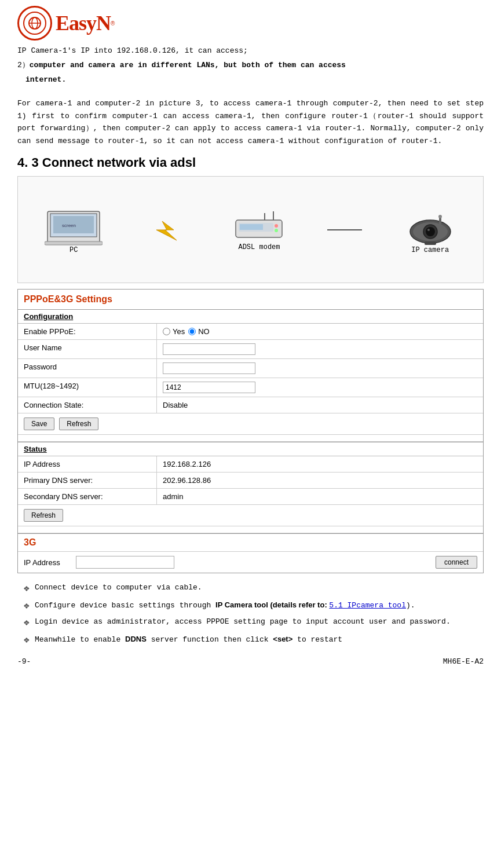 The image size is (501, 868). Describe the element at coordinates (250, 368) in the screenshot. I see `password-row: Password` at that location.